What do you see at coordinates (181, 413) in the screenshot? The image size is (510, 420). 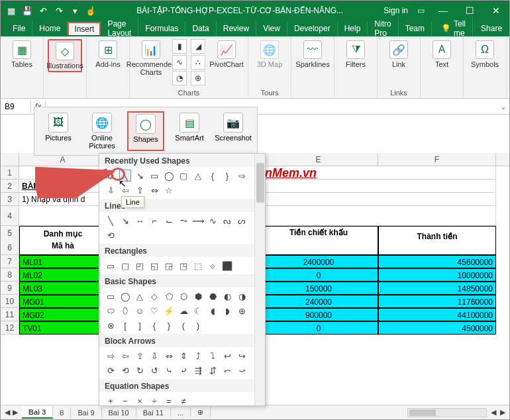 I see `sheet-tab-more: ...` at bounding box center [181, 413].